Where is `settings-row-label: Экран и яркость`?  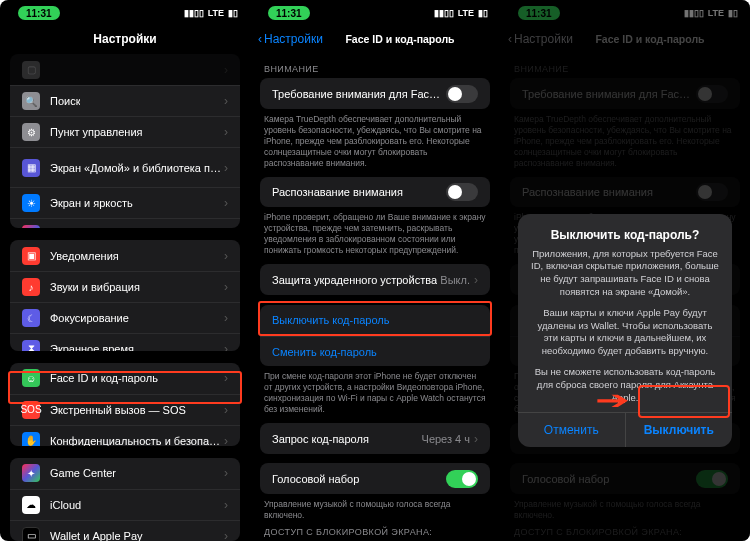 settings-row-label: Экран и яркость is located at coordinates (92, 203).